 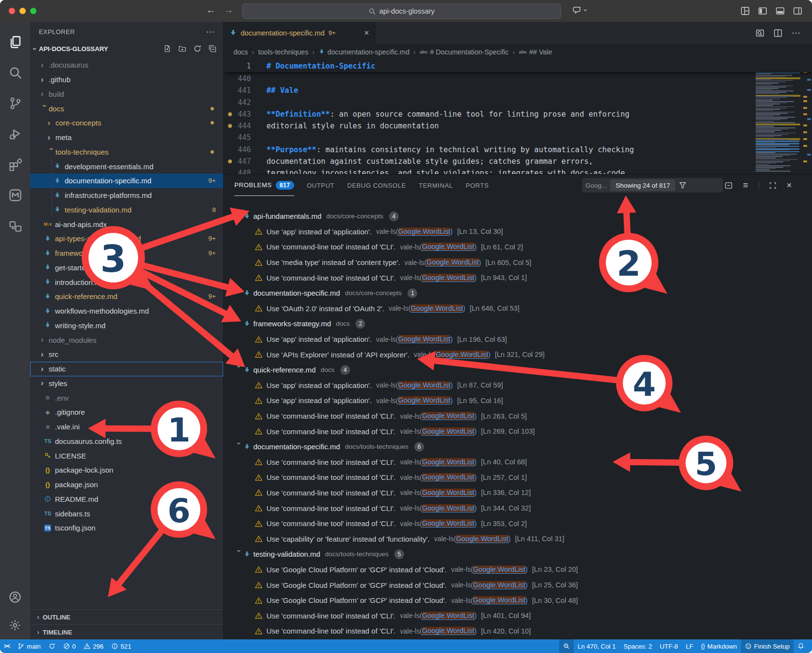 I want to click on breadcrumb-item-tools-techniques: tools-techniques, so click(x=283, y=52).